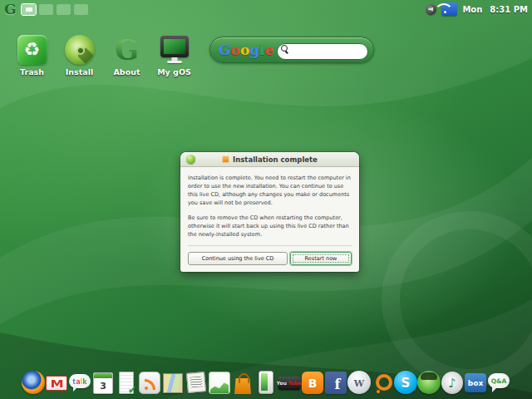 Image resolution: width=532 pixels, height=399 pixels. Describe the element at coordinates (80, 50) in the screenshot. I see `install-cd-icon` at that location.